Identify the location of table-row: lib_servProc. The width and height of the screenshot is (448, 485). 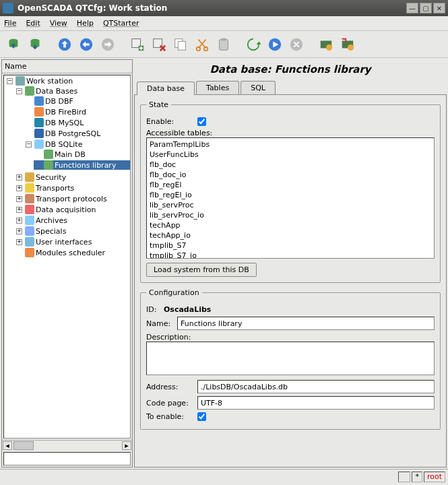
(290, 205).